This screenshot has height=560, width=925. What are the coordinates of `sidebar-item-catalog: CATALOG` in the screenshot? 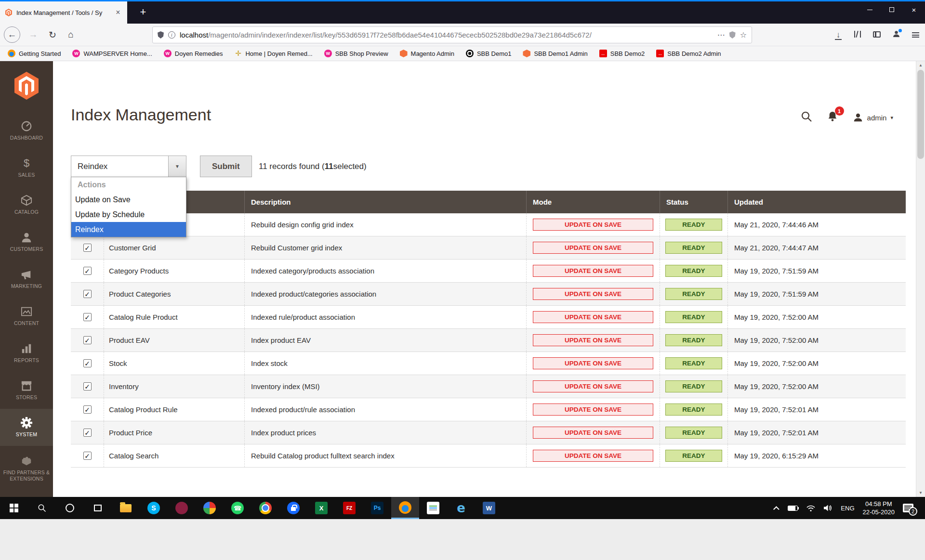 It's located at (26, 205).